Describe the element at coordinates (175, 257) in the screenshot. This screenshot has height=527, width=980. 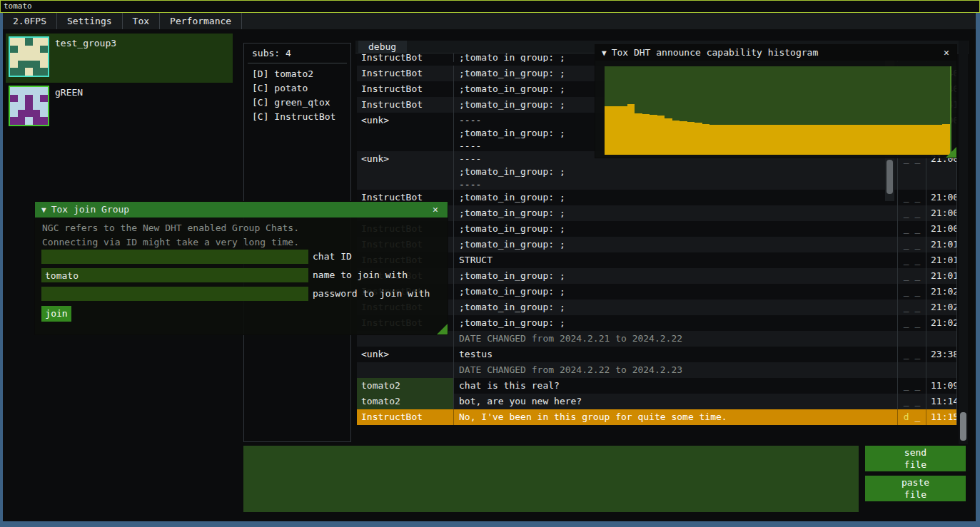
I see `chat-id-field` at that location.